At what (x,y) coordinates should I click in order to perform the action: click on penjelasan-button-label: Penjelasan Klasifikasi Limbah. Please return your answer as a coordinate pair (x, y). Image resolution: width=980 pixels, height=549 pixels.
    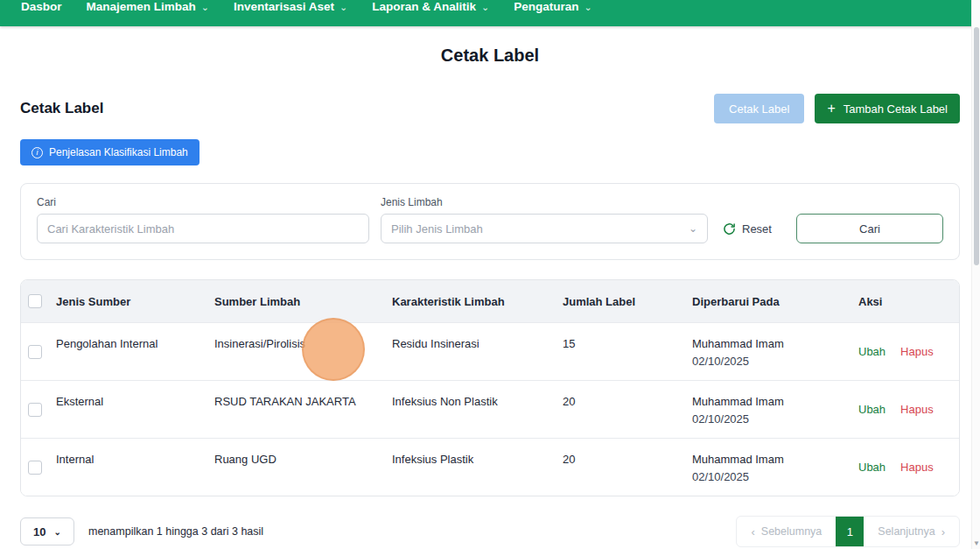
    Looking at the image, I should click on (119, 152).